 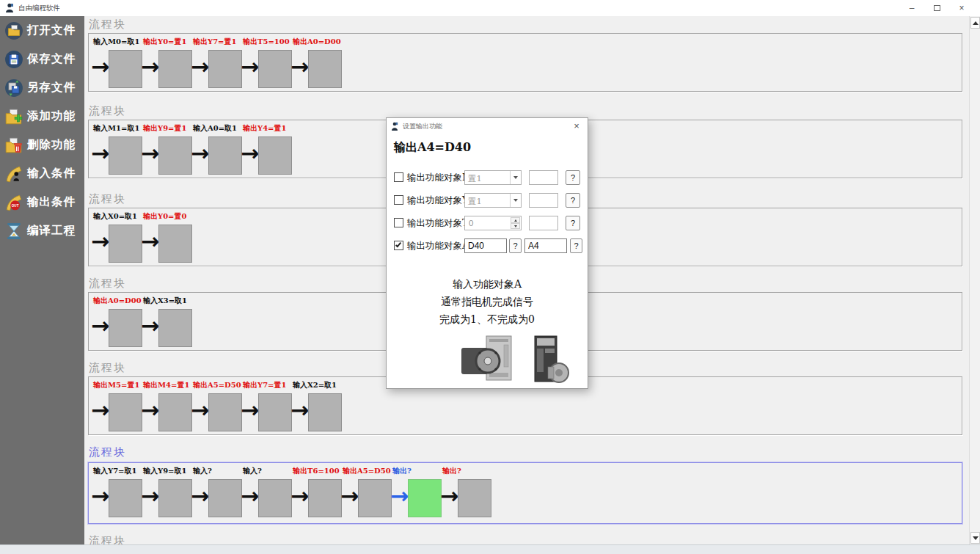 What do you see at coordinates (573, 223) in the screenshot?
I see `t-help-button: ?` at bounding box center [573, 223].